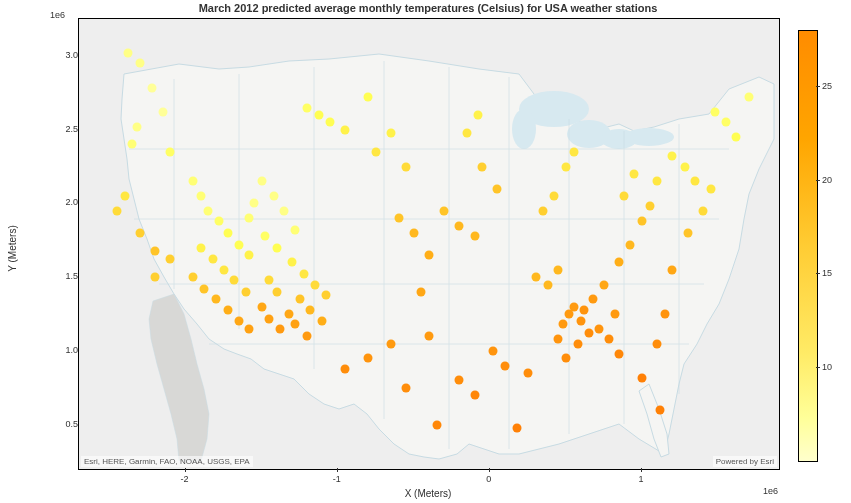 Image resolution: width=851 pixels, height=503 pixels. What do you see at coordinates (337, 479) in the screenshot?
I see `x-tick-label: -1` at bounding box center [337, 479].